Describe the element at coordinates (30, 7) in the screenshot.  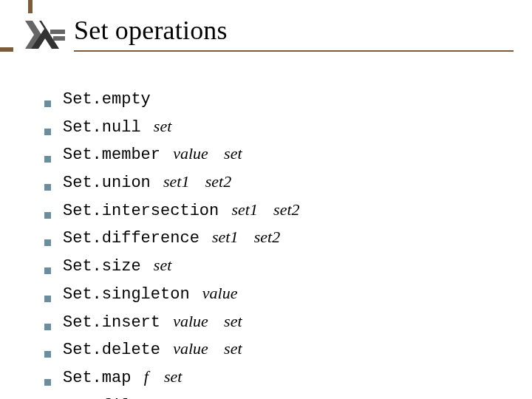
I see `decoration-tick-top` at that location.